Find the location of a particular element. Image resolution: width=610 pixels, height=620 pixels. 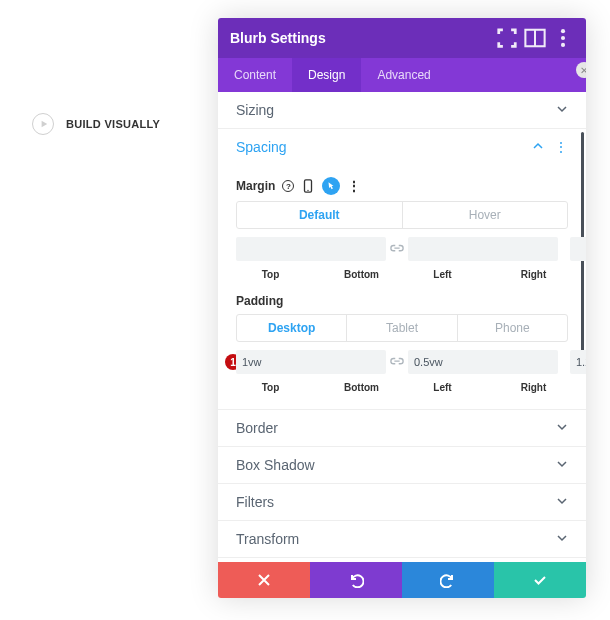

section-sizing: Sizing is located at coordinates (402, 110).